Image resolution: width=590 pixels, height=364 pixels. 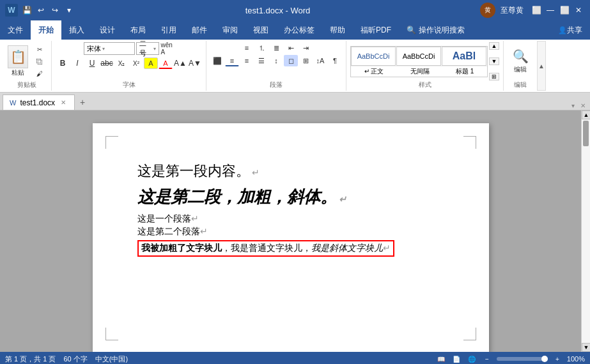 I want to click on doc-tab-icon: W, so click(x=13, y=103).